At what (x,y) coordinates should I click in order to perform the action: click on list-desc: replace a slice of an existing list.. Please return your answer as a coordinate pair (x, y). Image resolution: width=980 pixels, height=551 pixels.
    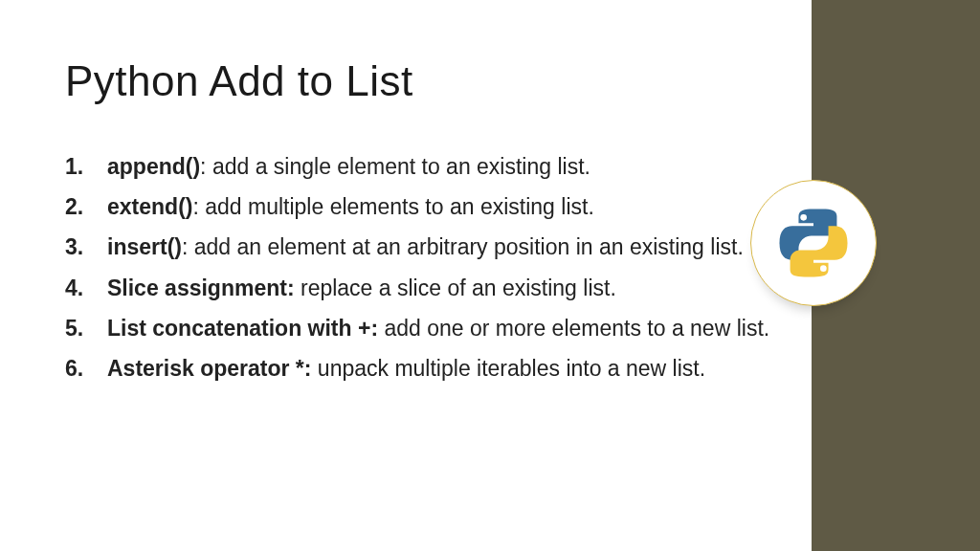
    Looking at the image, I should click on (456, 288).